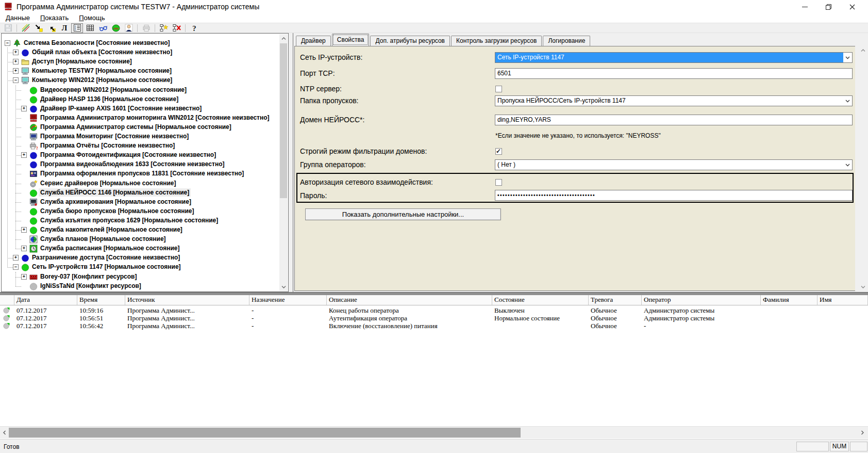 This screenshot has height=453, width=868. Describe the element at coordinates (108, 183) in the screenshot. I see `tree-item-label: Сервис драйверов [Нормальное состояние]` at that location.